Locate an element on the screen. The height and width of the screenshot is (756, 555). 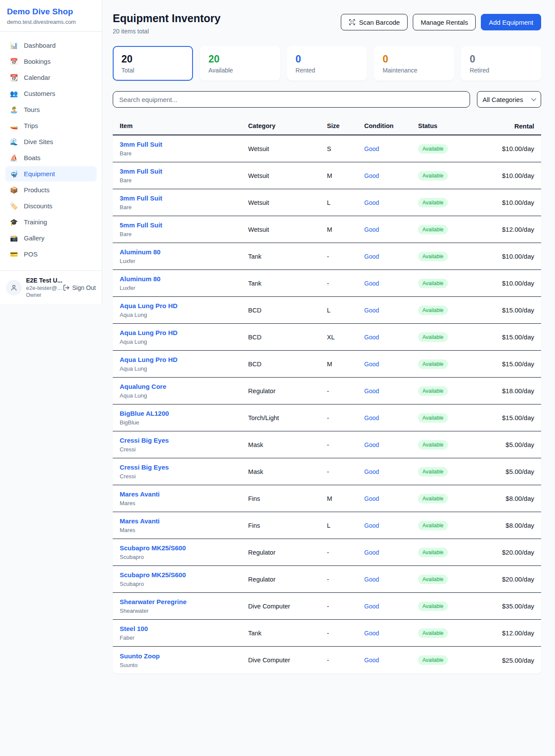
category-select: All Categories is located at coordinates (509, 99).